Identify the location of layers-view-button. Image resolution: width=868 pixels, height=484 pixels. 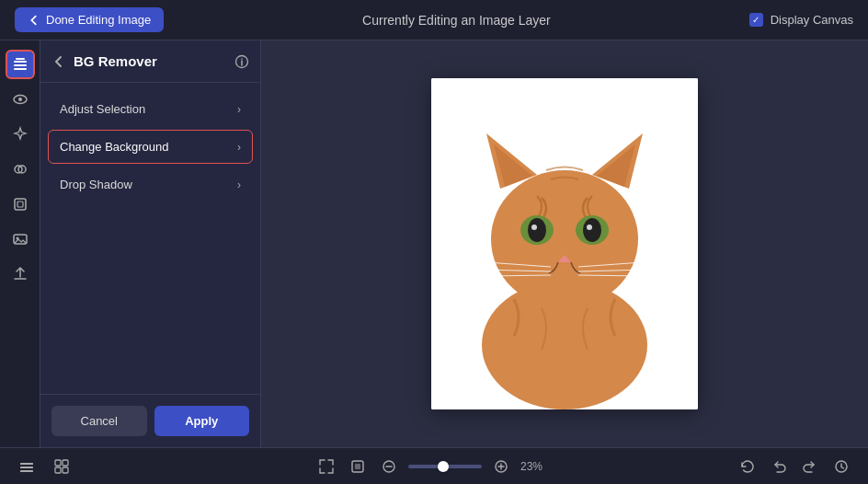
(27, 467).